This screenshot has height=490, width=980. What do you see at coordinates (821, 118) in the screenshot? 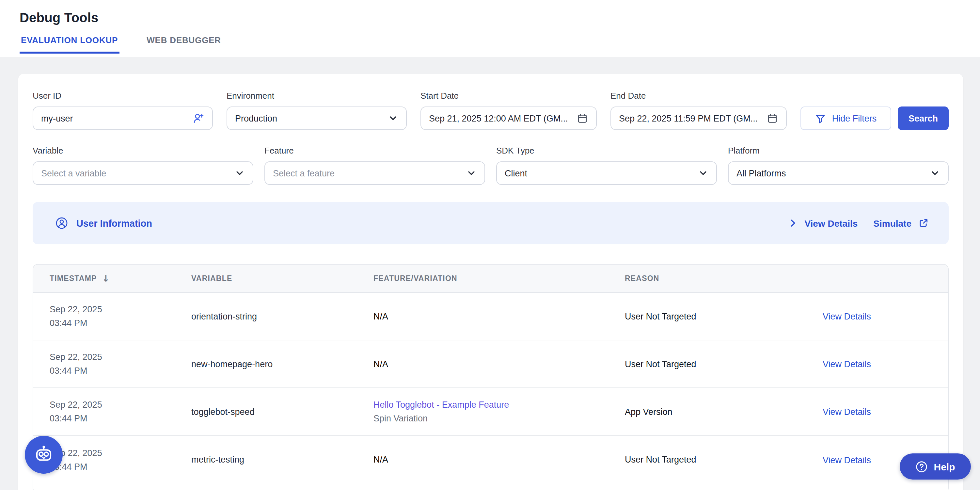
I see `funnel-icon` at bounding box center [821, 118].